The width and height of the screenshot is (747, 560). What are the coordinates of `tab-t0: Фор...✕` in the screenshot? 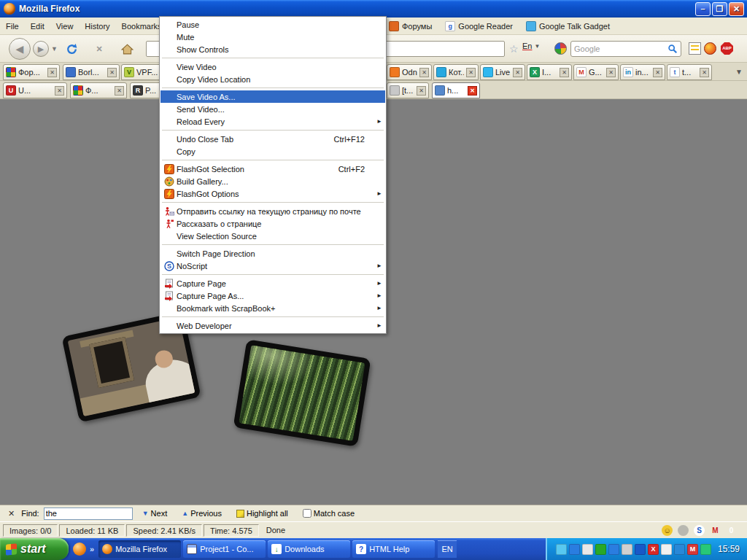 It's located at (31, 72).